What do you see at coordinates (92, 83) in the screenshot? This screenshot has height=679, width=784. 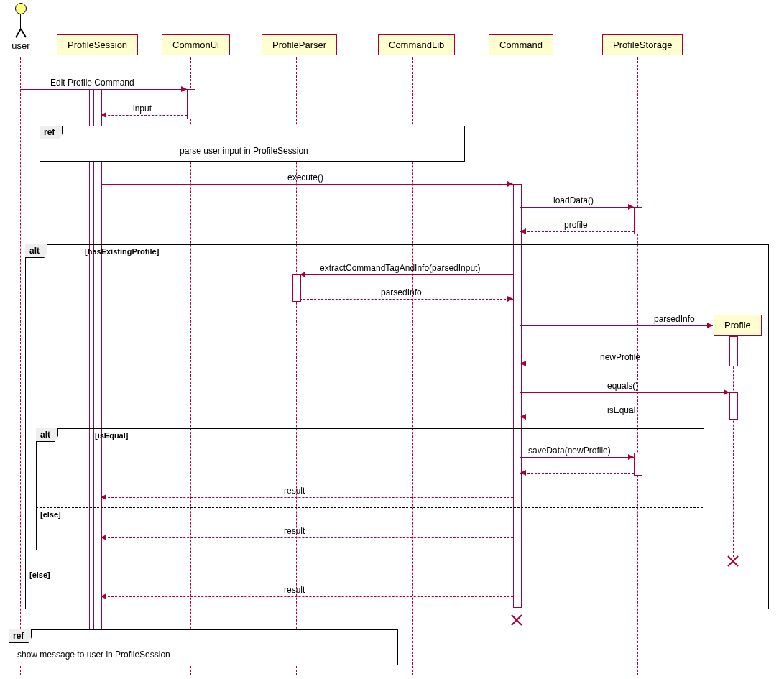 I see `message-label: Edit Profile Command` at bounding box center [92, 83].